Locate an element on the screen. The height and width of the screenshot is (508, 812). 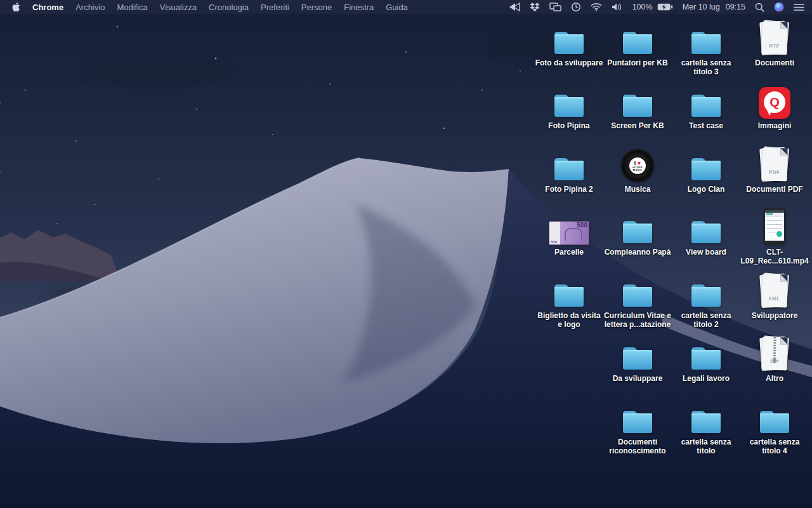
icon-label: Curriculum Vitae e lettera p...atazione is located at coordinates (638, 320).